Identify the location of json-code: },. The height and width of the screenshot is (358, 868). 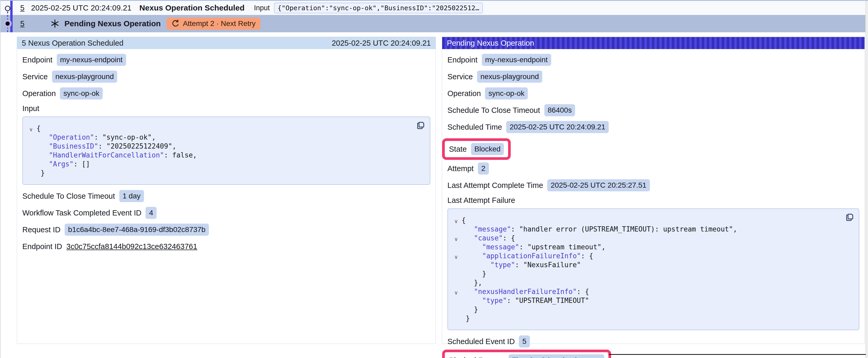
(472, 283).